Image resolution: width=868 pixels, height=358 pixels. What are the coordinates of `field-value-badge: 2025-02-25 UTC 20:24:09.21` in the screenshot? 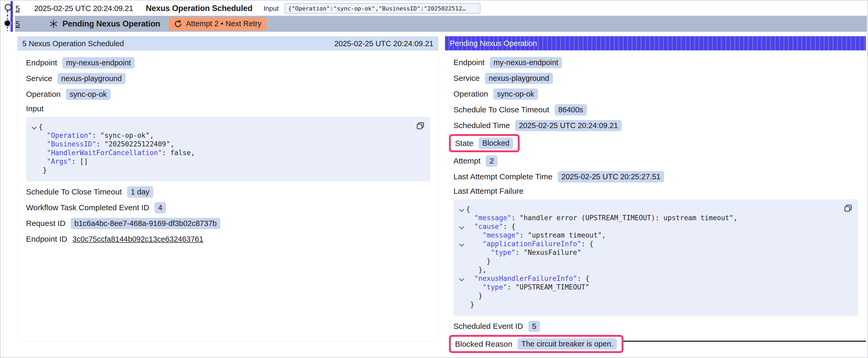 It's located at (568, 126).